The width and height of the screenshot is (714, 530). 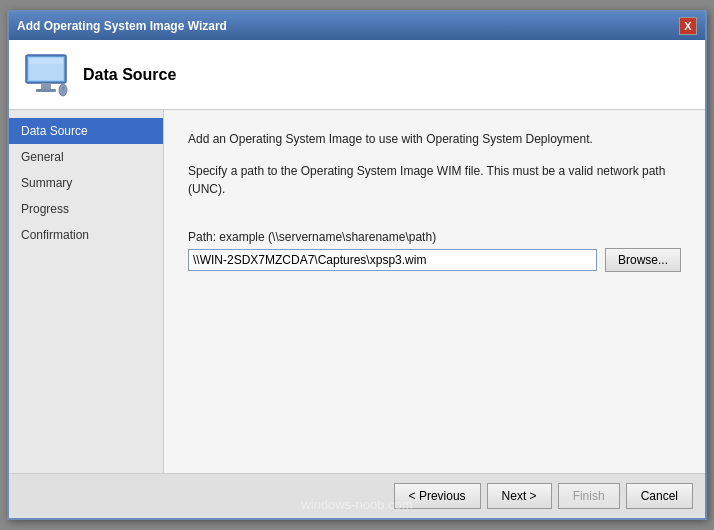 I want to click on finish-button: Finish, so click(x=589, y=496).